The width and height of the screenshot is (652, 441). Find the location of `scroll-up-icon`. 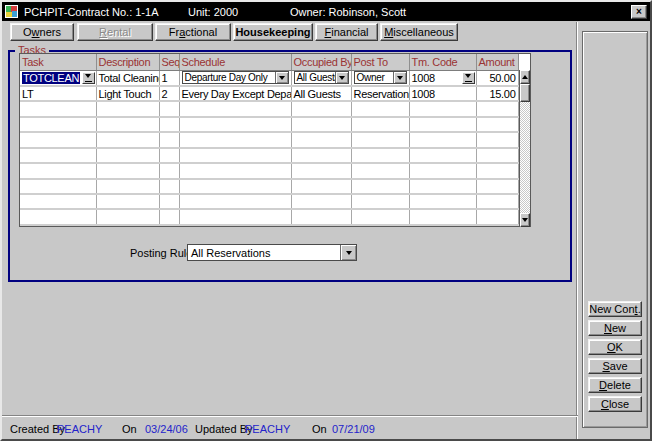

scroll-up-icon is located at coordinates (526, 77).